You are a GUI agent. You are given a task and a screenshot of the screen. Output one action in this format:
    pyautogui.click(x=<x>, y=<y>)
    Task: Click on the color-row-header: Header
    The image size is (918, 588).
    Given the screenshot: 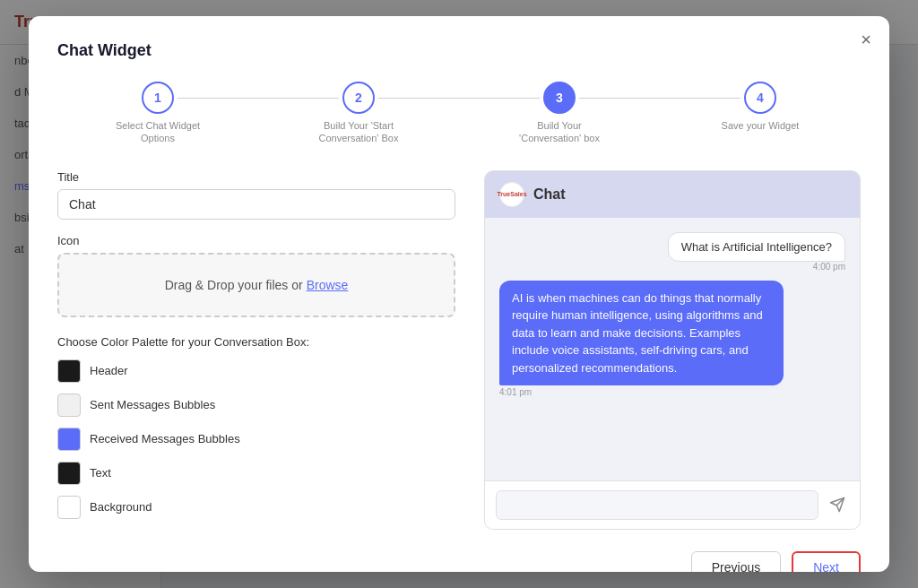 What is the action you would take?
    pyautogui.click(x=256, y=371)
    